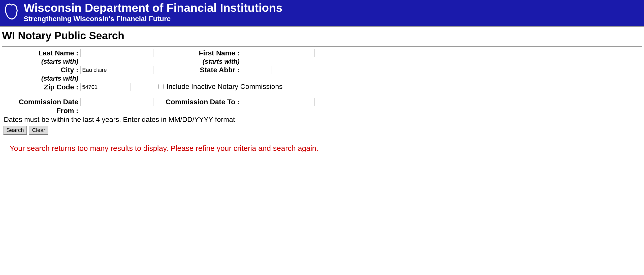 Image resolution: width=644 pixels, height=275 pixels. I want to click on include-inactive-checkbox, so click(161, 87).